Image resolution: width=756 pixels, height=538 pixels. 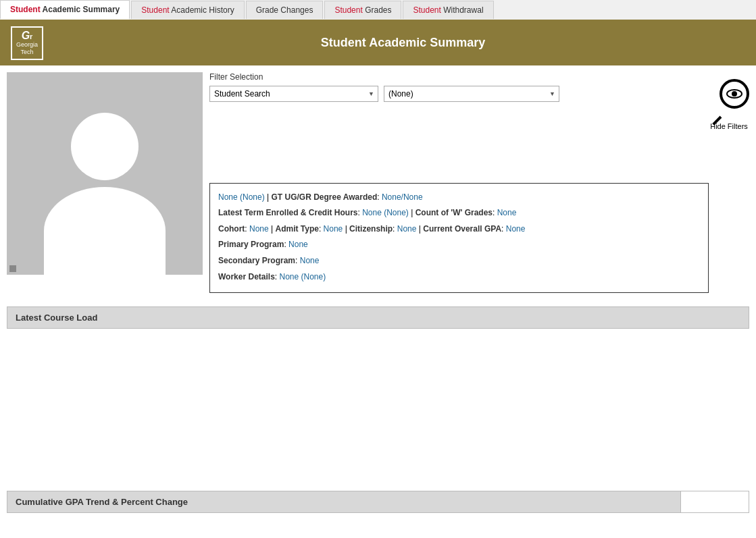 I want to click on info-row-6: Worker Details: None (None), so click(x=459, y=277).